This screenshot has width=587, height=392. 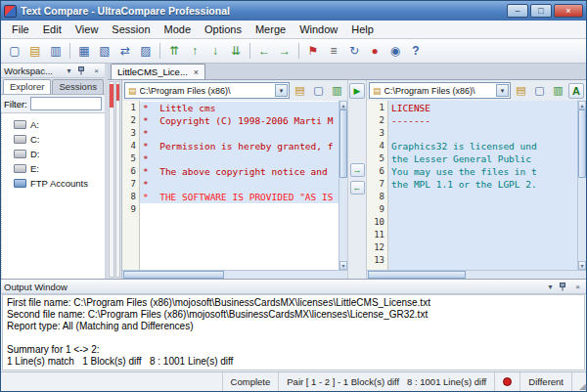 What do you see at coordinates (319, 29) in the screenshot?
I see `menu-window: Window` at bounding box center [319, 29].